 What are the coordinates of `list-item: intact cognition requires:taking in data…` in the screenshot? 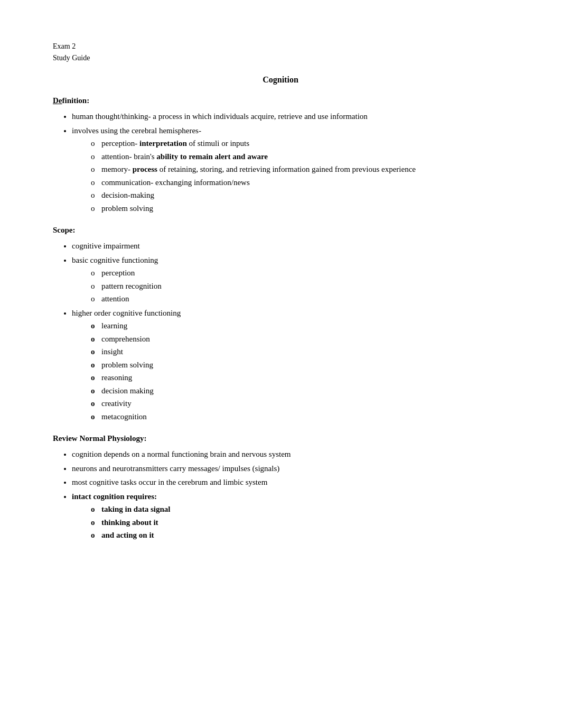 It's located at (290, 516).